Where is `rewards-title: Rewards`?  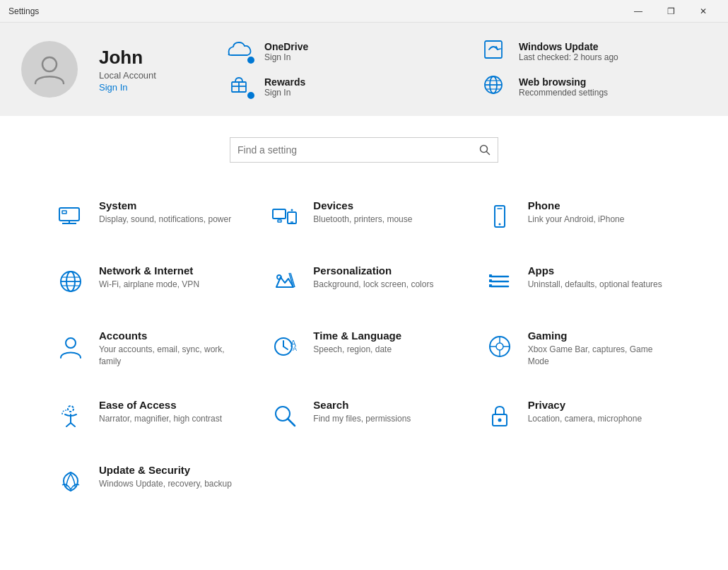 rewards-title: Rewards is located at coordinates (285, 82).